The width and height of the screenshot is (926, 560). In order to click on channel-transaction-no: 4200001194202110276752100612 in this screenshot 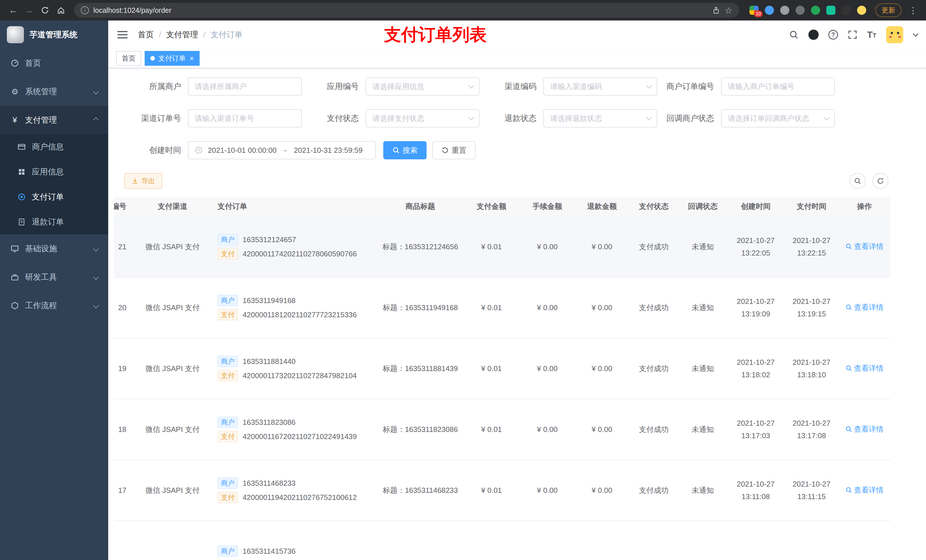, I will do `click(300, 497)`.